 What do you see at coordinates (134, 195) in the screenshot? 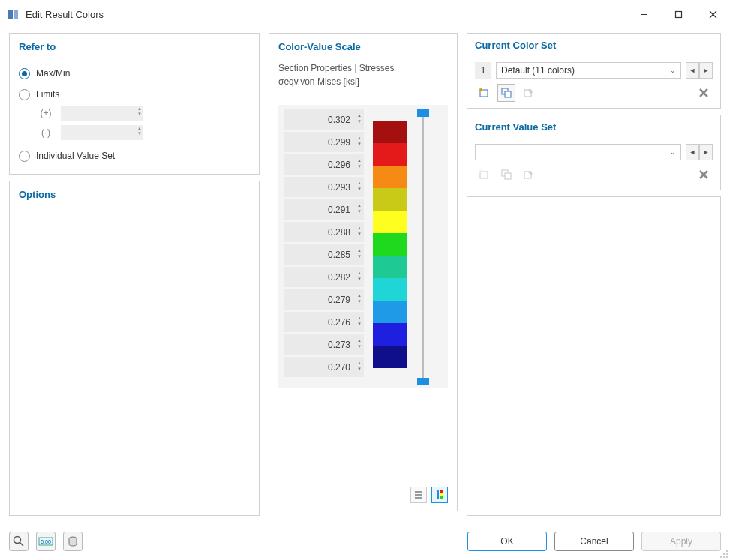
I see `options-title: Options` at bounding box center [134, 195].